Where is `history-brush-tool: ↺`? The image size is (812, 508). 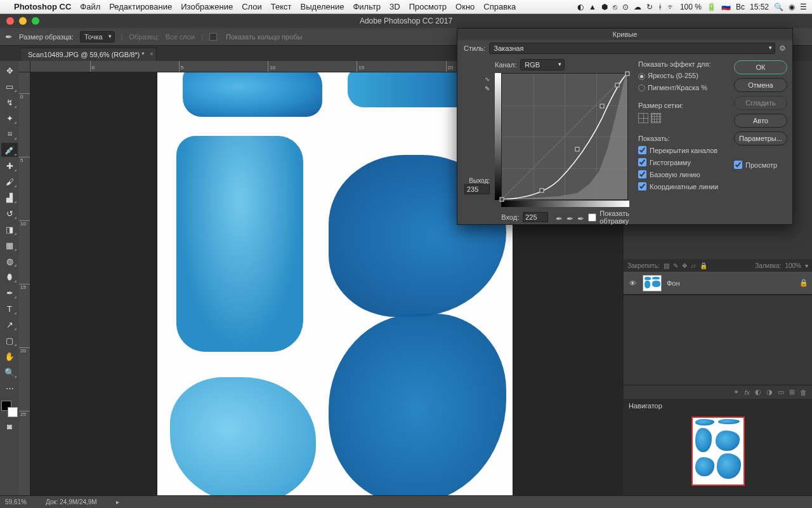 history-brush-tool: ↺ is located at coordinates (10, 213).